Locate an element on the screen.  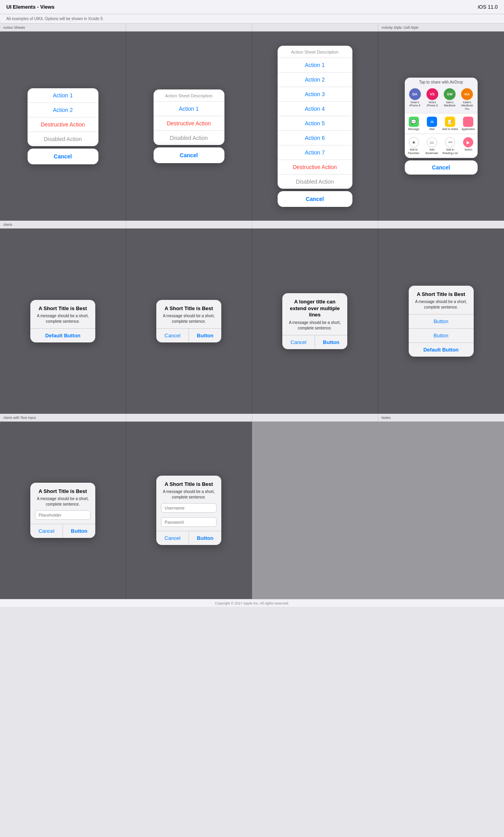
alert-4-message: A message should be a short, complete se… is located at coordinates (441, 305).